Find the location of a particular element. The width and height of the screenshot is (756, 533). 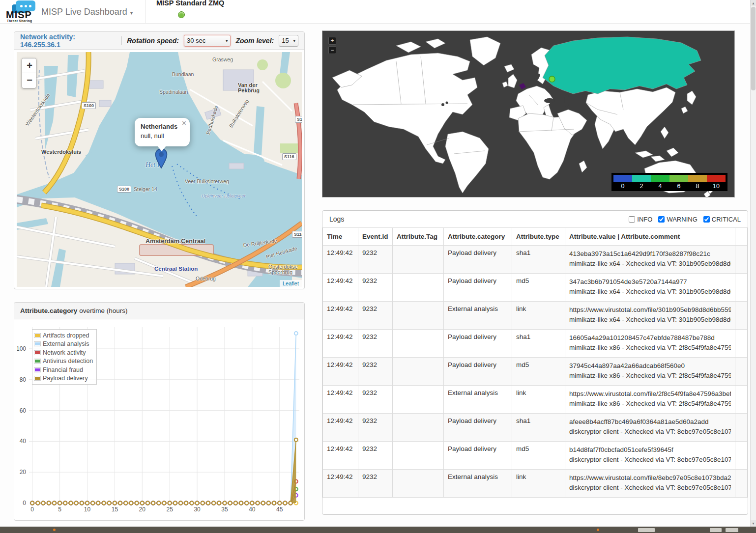

column-header: Event.id is located at coordinates (376, 237).